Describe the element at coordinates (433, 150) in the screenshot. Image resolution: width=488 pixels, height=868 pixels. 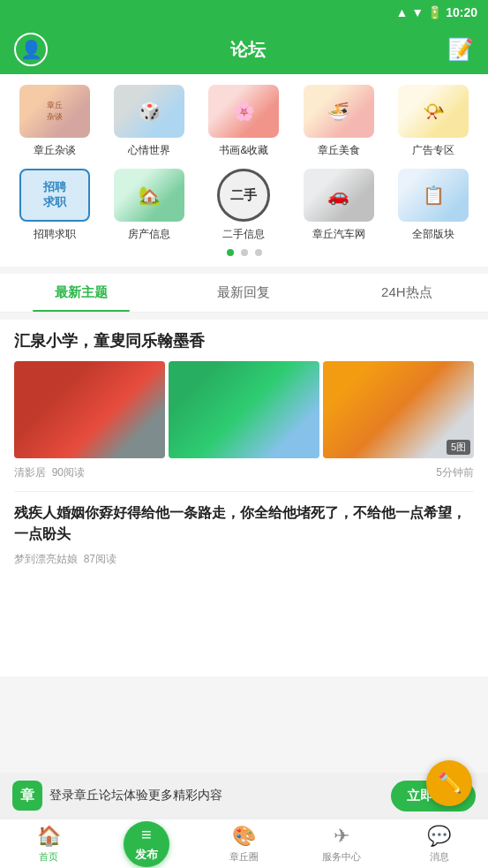
I see `category-label-guanggao: 广告专区` at that location.